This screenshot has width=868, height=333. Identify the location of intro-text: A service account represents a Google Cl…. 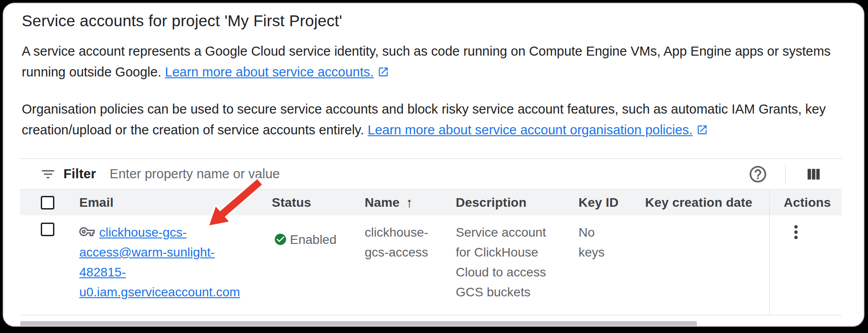
(426, 62).